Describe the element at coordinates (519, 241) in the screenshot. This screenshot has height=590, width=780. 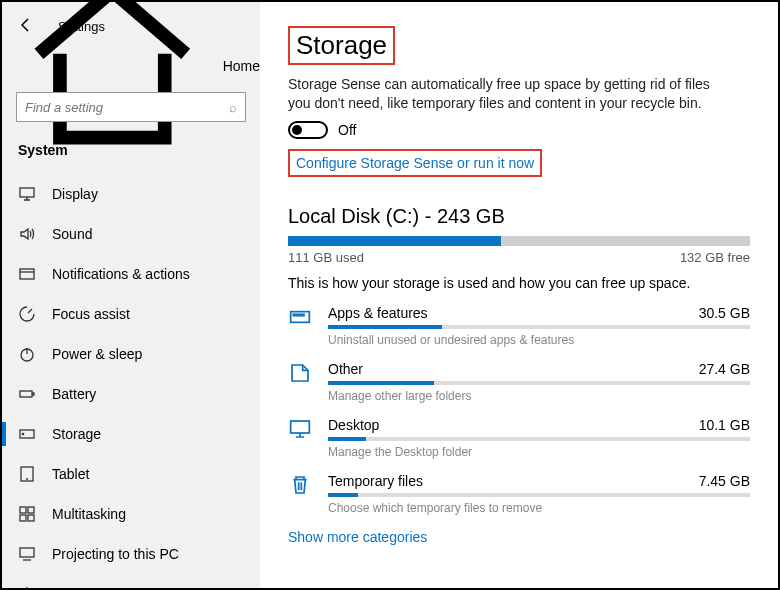
I see `disk-usage-bar` at that location.